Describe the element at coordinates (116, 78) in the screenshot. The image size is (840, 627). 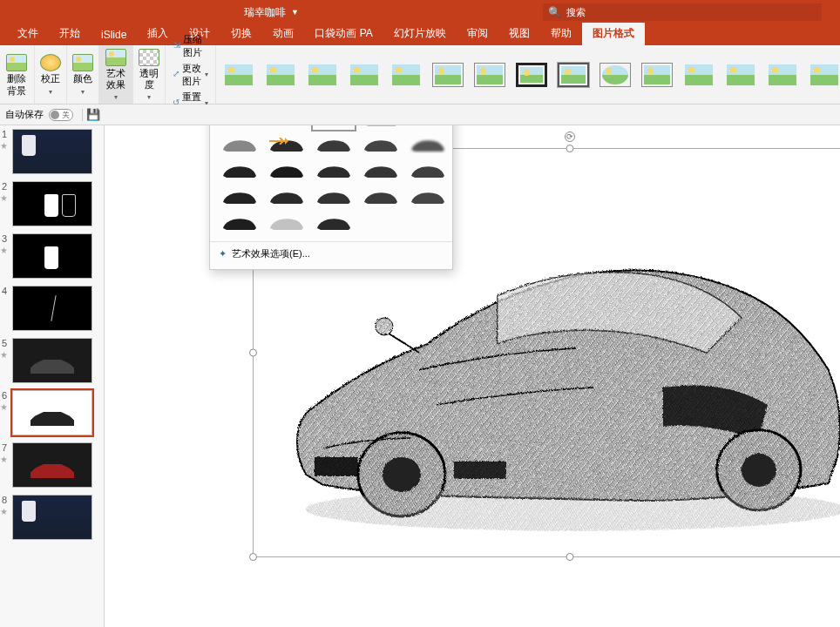
I see `artistic-label: 艺术效果` at that location.